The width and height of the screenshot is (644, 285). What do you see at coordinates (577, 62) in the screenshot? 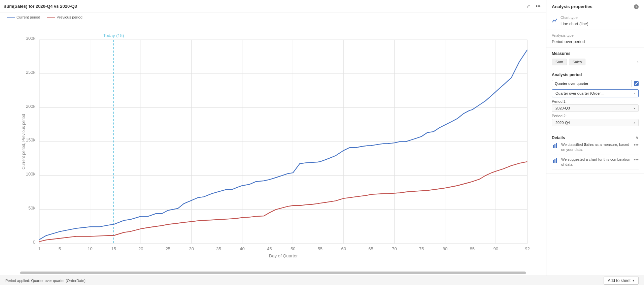
I see `measures-sales-pill: Sales` at bounding box center [577, 62].